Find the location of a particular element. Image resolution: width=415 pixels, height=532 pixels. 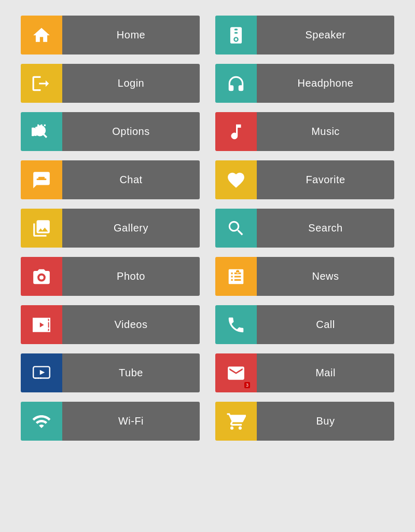

menu-item-videos: Videos is located at coordinates (110, 325).